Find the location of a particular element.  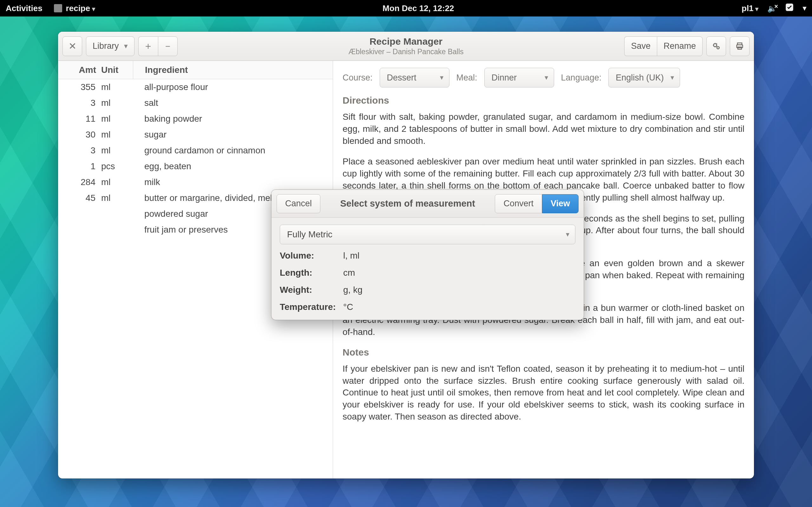

activities-button: Activities is located at coordinates (24, 8).